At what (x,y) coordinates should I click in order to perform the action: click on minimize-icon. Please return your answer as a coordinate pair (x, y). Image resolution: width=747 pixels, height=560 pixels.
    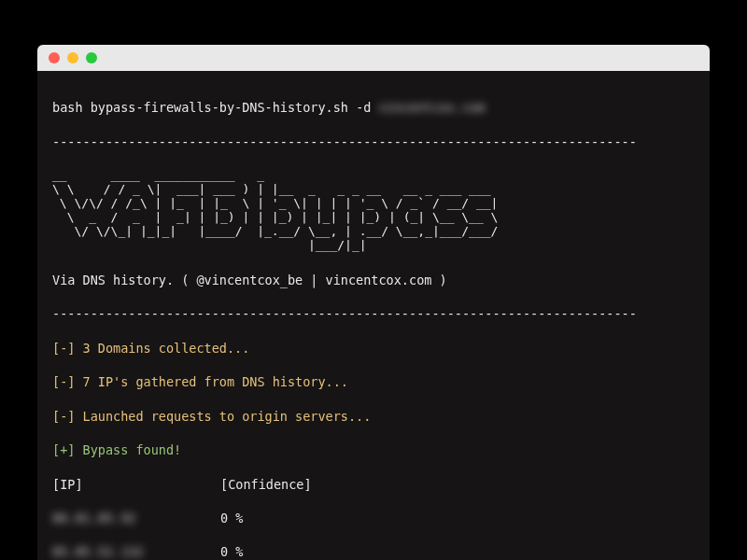
    Looking at the image, I should click on (73, 58).